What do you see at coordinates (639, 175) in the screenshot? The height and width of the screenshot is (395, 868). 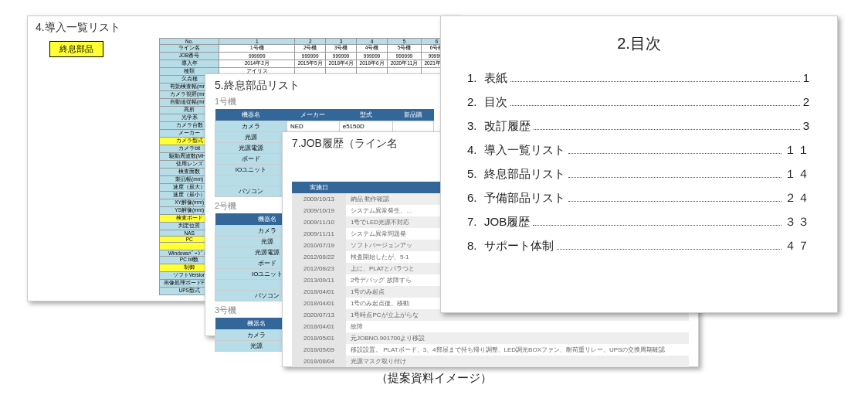 I see `toc-item: 5.終息部品リスト１４` at bounding box center [639, 175].